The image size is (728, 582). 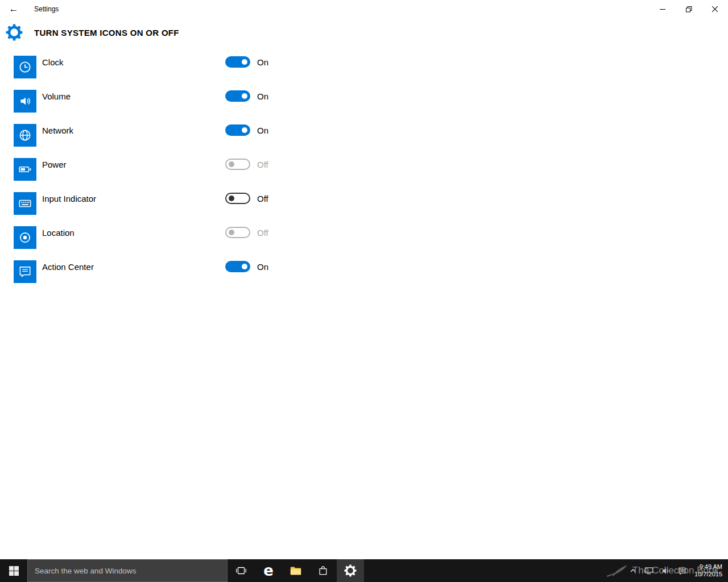 I want to click on action-center-icon, so click(x=25, y=272).